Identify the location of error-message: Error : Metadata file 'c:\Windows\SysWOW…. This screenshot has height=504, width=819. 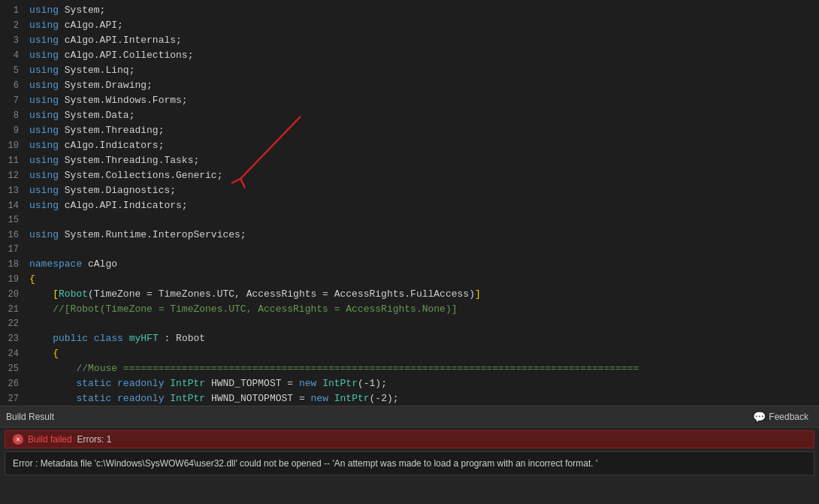
(410, 463).